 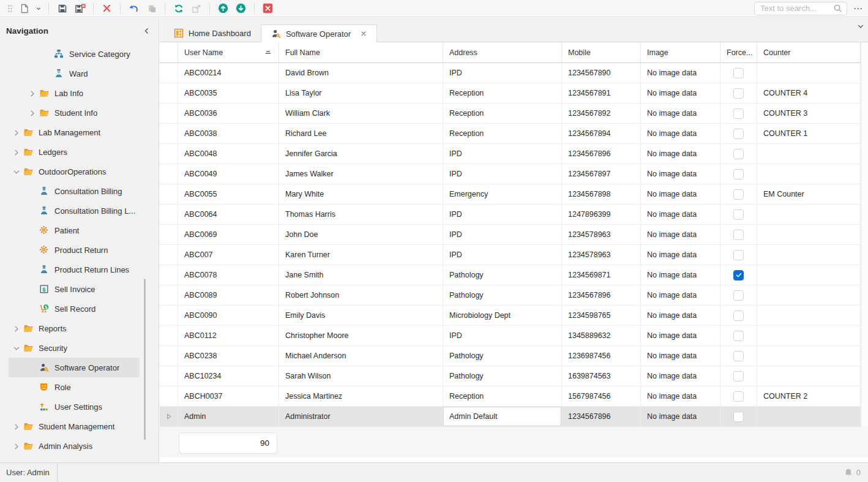 What do you see at coordinates (229, 416) in the screenshot?
I see `cell-user-name: Admin` at bounding box center [229, 416].